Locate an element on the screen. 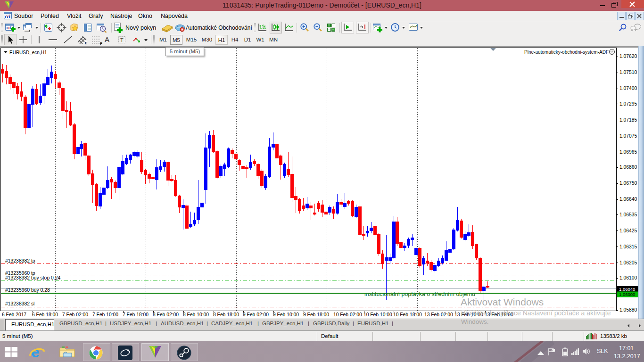 This screenshot has width=644, height=362. svg-text: #13238382 buy stop 0.24 is located at coordinates (33, 278).